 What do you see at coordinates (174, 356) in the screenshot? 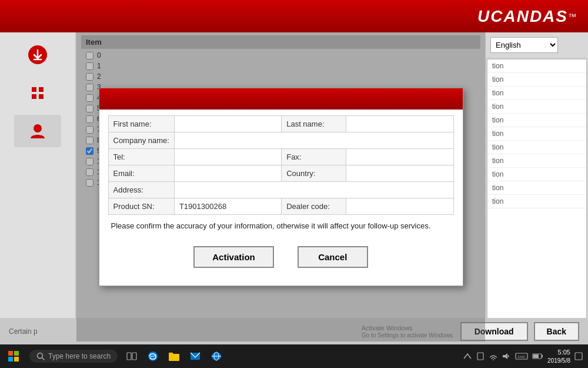
I see `file-explorer-icon` at bounding box center [174, 356].